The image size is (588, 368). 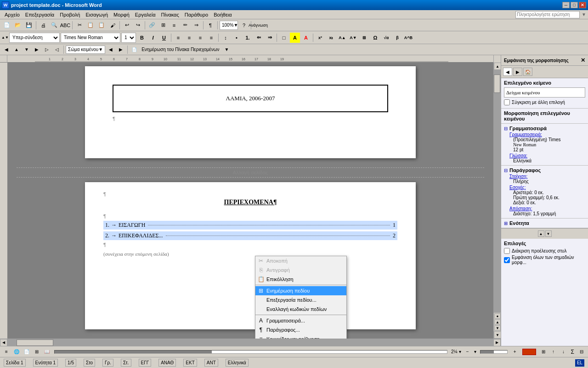 What do you see at coordinates (90, 38) in the screenshot?
I see `font-dropdown: Times New Roman` at bounding box center [90, 38].